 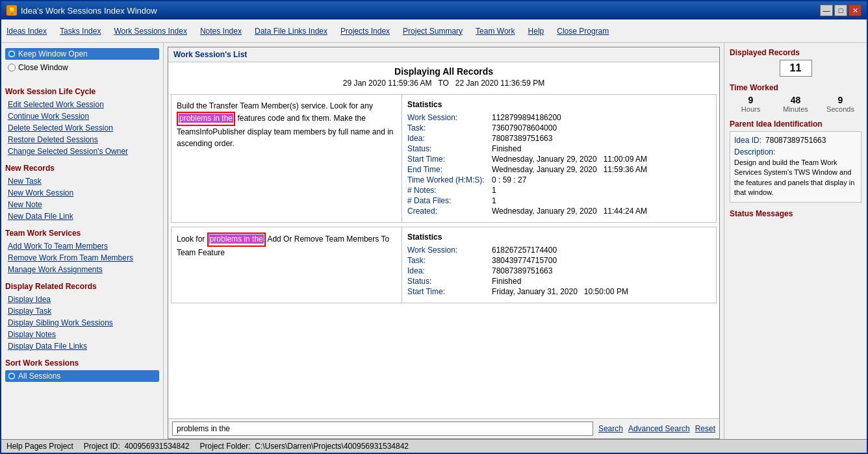 I want to click on change-sessions-owner: Change Selected Session's Owner, so click(x=82, y=151).